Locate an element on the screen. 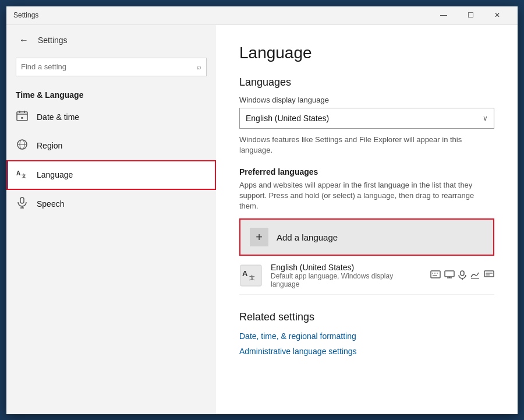 This screenshot has height=420, width=524. add-language-label: Add a language is located at coordinates (307, 238).